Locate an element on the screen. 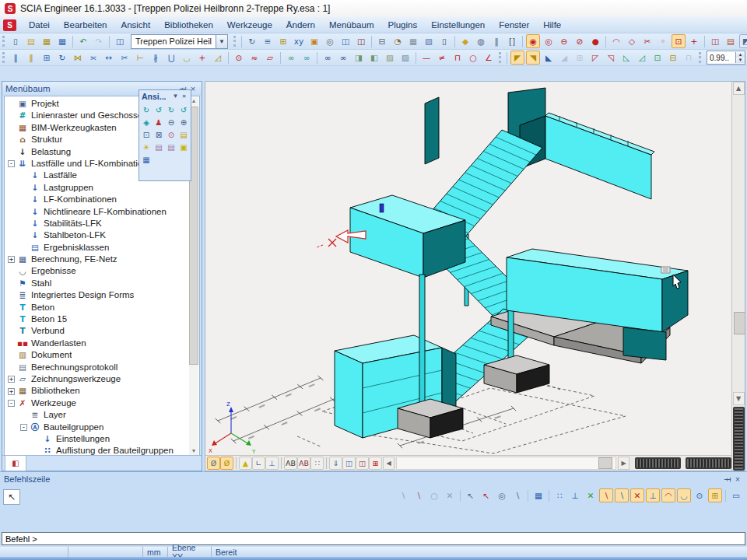 The width and height of the screenshot is (747, 560). zoom-selection-icon: ⊙ is located at coordinates (171, 135).